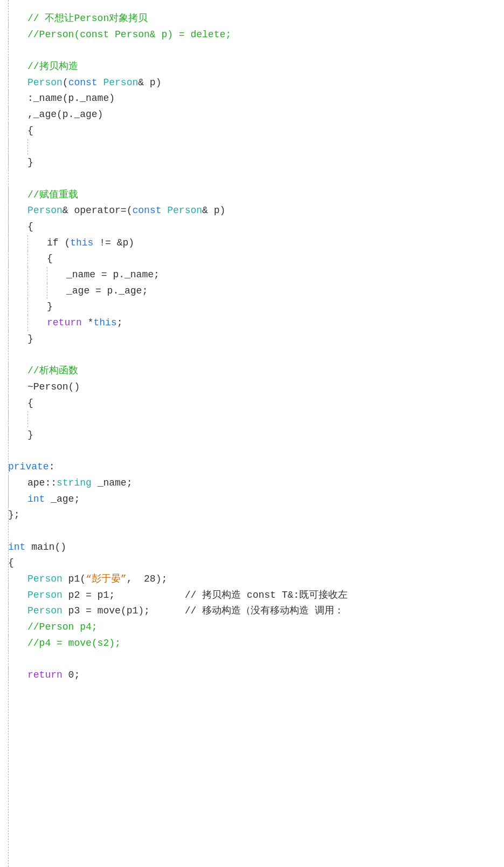 The height and width of the screenshot is (867, 504). I want to click on code-line: if (this != &p), so click(252, 243).